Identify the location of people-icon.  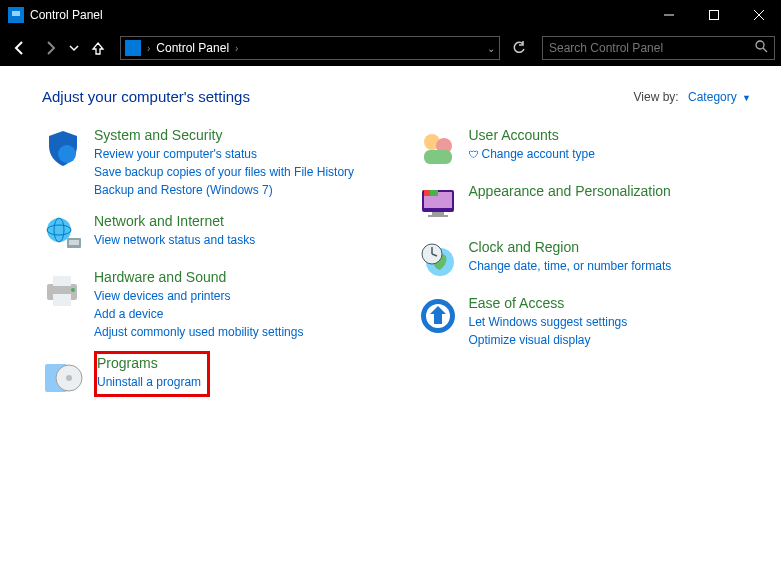
(438, 148).